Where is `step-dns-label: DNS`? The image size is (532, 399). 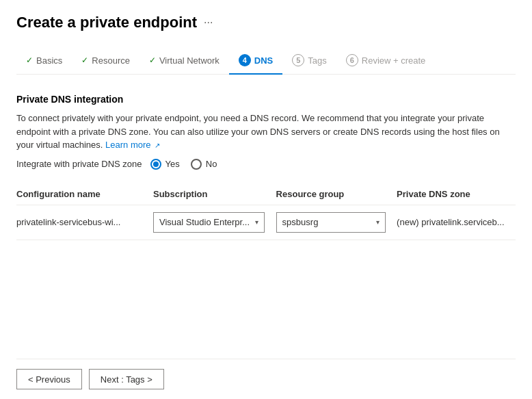
step-dns-label: DNS is located at coordinates (264, 60).